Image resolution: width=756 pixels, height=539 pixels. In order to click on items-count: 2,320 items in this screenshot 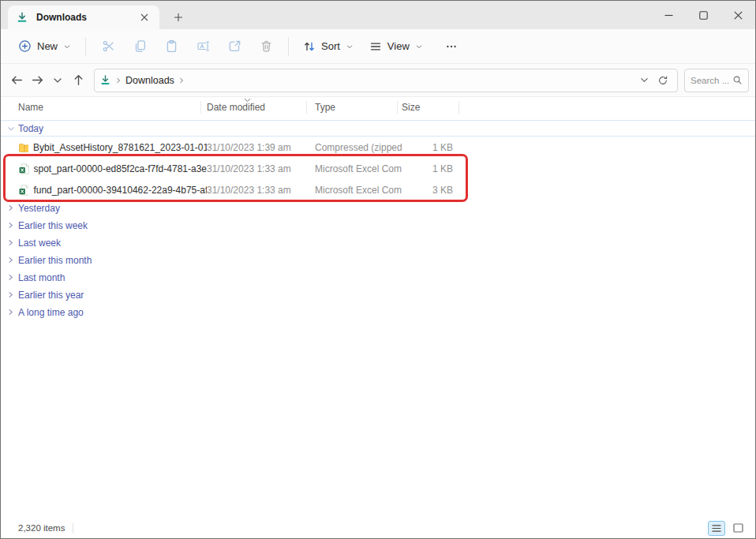, I will do `click(41, 528)`.